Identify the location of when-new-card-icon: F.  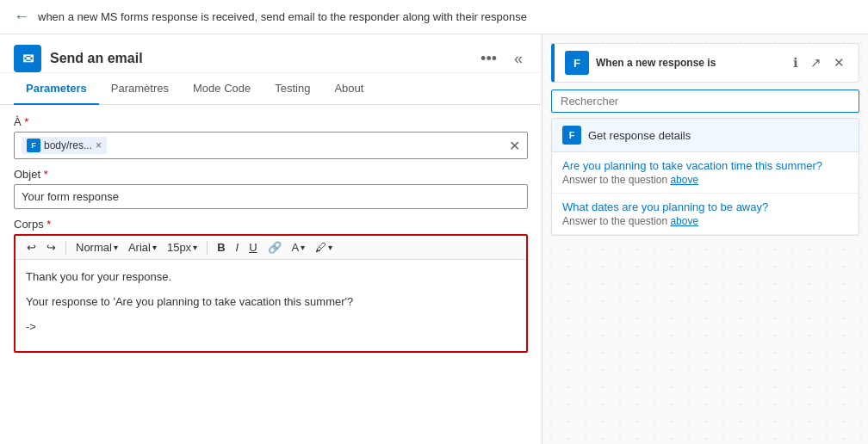
(577, 63).